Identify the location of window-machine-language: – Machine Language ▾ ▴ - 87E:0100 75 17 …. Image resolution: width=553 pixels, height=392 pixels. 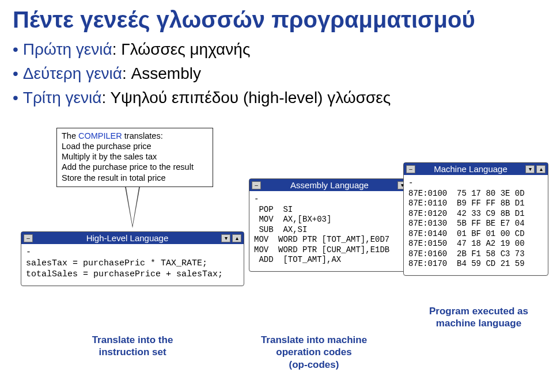
(476, 219).